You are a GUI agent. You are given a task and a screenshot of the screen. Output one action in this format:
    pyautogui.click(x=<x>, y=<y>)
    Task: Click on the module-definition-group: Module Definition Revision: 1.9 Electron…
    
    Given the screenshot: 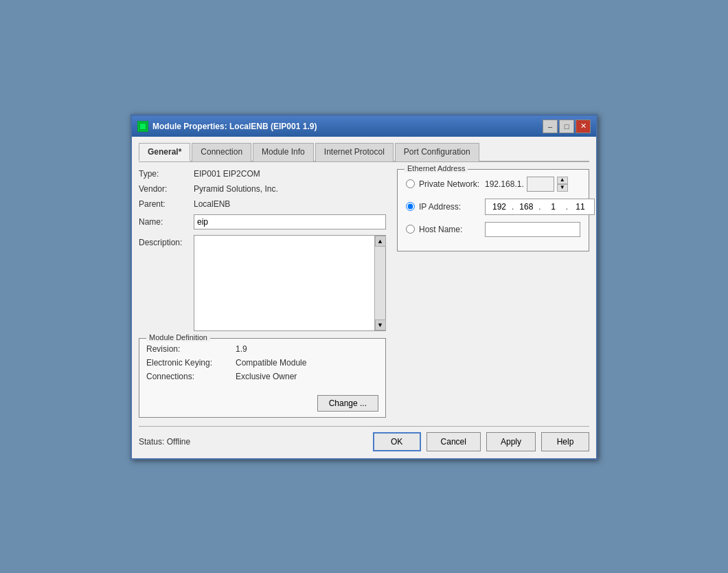 What is the action you would take?
    pyautogui.click(x=262, y=378)
    